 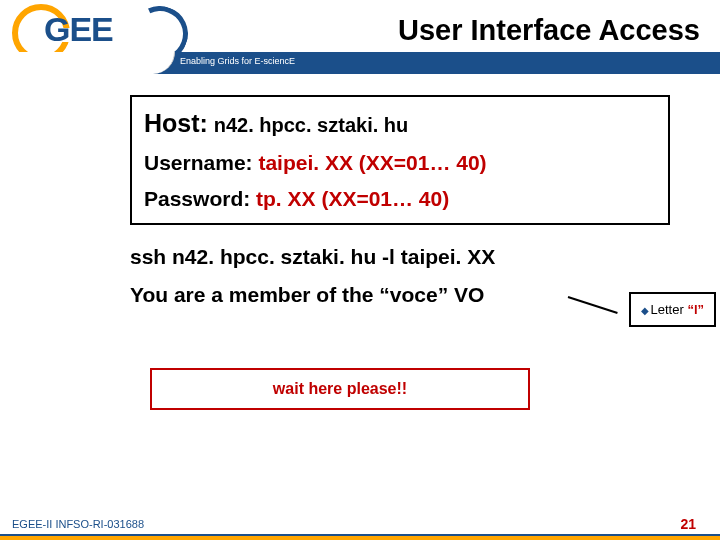 What do you see at coordinates (340, 388) in the screenshot?
I see `wait-text: wait here please!!` at bounding box center [340, 388].